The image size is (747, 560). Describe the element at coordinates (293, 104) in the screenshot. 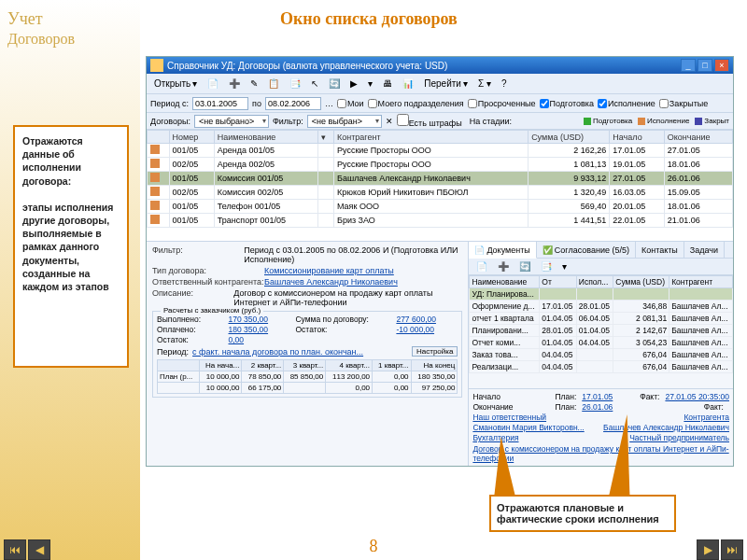

I see `date-to-input` at that location.